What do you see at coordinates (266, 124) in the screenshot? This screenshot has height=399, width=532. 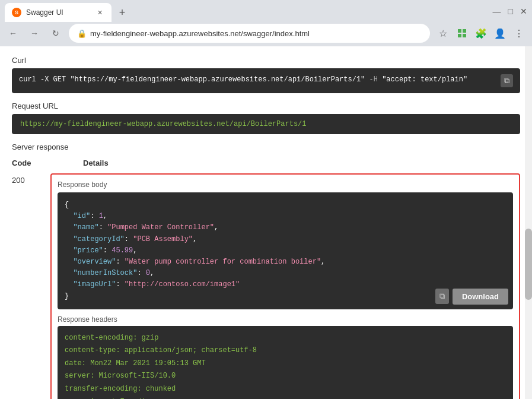 I see `request-url-box: https://my-fieldengineer-webapp.azureweb…` at bounding box center [266, 124].